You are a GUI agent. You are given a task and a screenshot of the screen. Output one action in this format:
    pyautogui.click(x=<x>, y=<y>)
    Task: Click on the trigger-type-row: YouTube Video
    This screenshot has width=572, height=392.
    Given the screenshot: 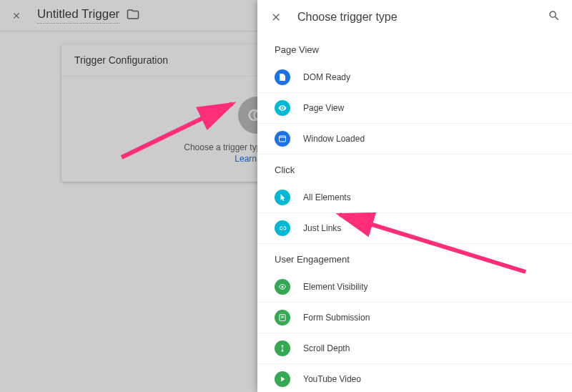 What is the action you would take?
    pyautogui.click(x=415, y=378)
    